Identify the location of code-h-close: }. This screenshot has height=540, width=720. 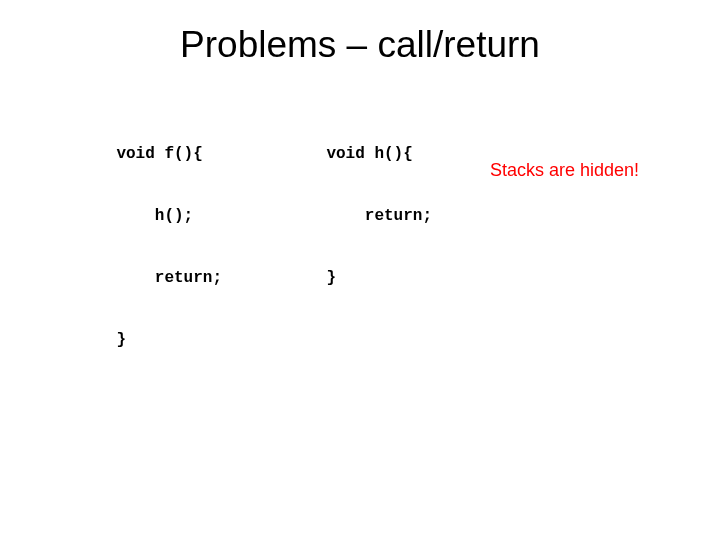
(331, 278).